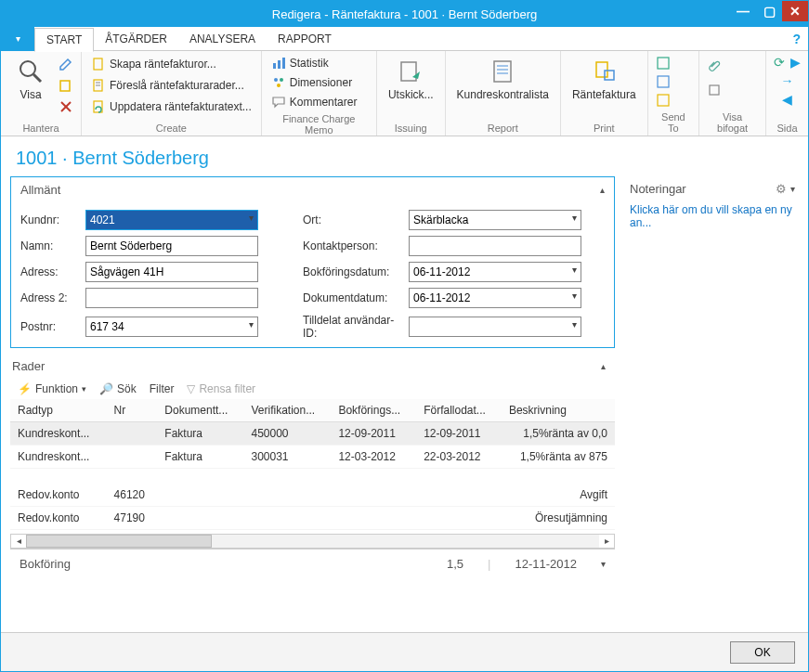  Describe the element at coordinates (132, 434) in the screenshot. I see `cell-nr` at that location.